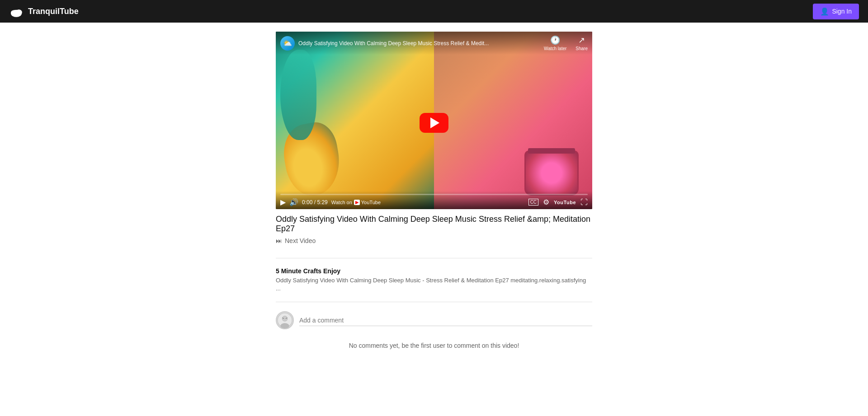 Image resolution: width=868 pixels, height=416 pixels. What do you see at coordinates (434, 241) in the screenshot?
I see `next-video-row: ⏭ Next Video` at bounding box center [434, 241].